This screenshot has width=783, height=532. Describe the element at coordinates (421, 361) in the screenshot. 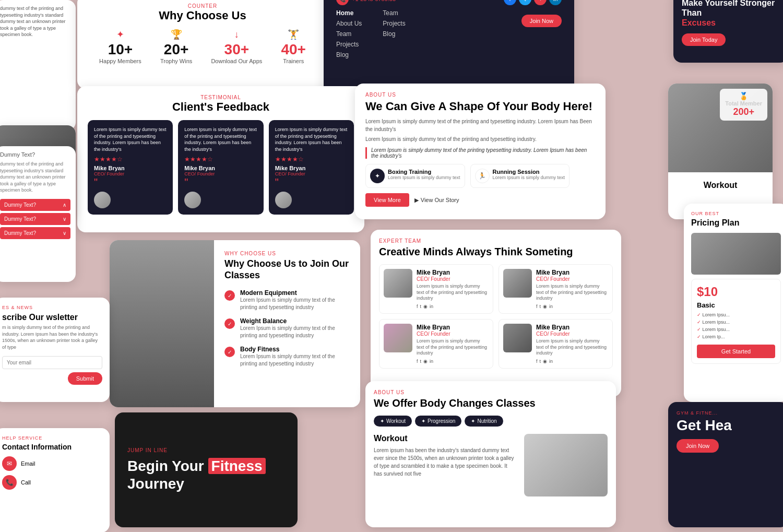

I see `tw-icon-3: t` at that location.